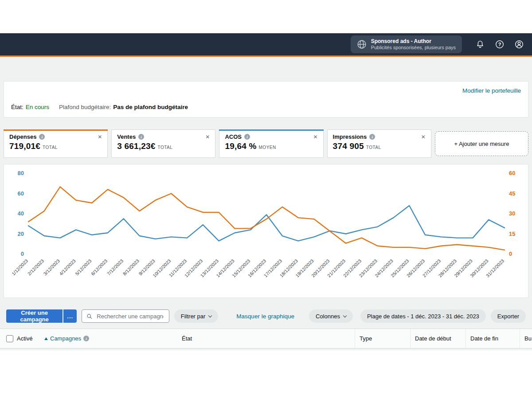 This screenshot has height=399, width=532. I want to click on create-campaign-split-button: Créer une campagne ..., so click(42, 316).